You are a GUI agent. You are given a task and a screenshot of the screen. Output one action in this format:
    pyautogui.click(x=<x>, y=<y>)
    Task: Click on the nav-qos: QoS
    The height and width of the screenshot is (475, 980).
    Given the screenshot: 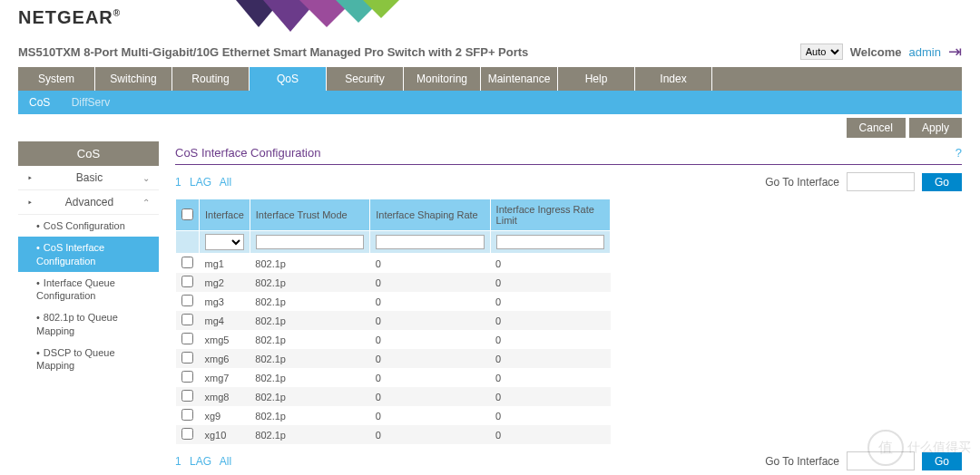 What is the action you would take?
    pyautogui.click(x=289, y=79)
    